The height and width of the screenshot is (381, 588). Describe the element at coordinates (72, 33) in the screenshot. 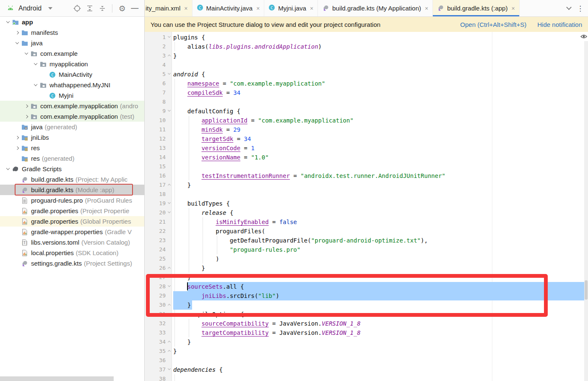

I see `tree-item-manifests: manifests` at that location.